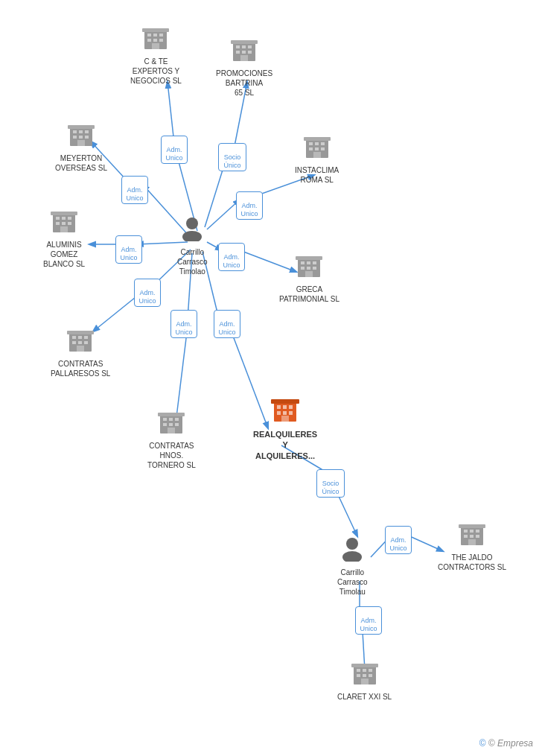 Image resolution: width=542 pixels, height=756 pixels. Describe the element at coordinates (64, 255) in the screenshot. I see `label-aluminis: ALUMINIS GOMEZ BLANCO SL` at that location.